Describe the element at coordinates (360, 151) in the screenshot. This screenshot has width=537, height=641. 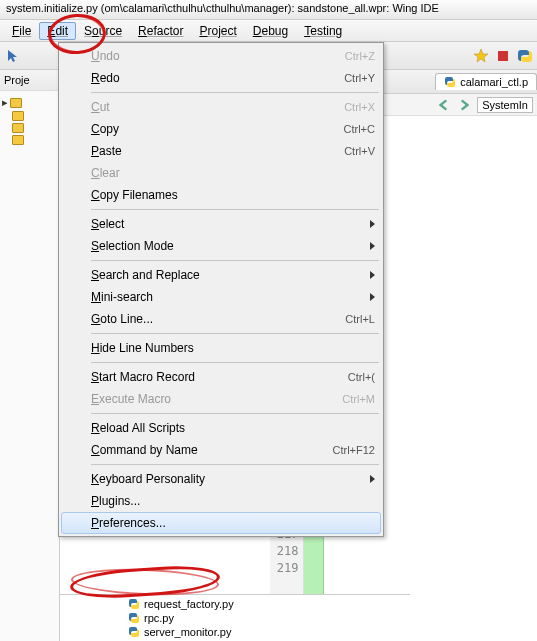
I see `menu-item-shortcut: Ctrl+V` at that location.